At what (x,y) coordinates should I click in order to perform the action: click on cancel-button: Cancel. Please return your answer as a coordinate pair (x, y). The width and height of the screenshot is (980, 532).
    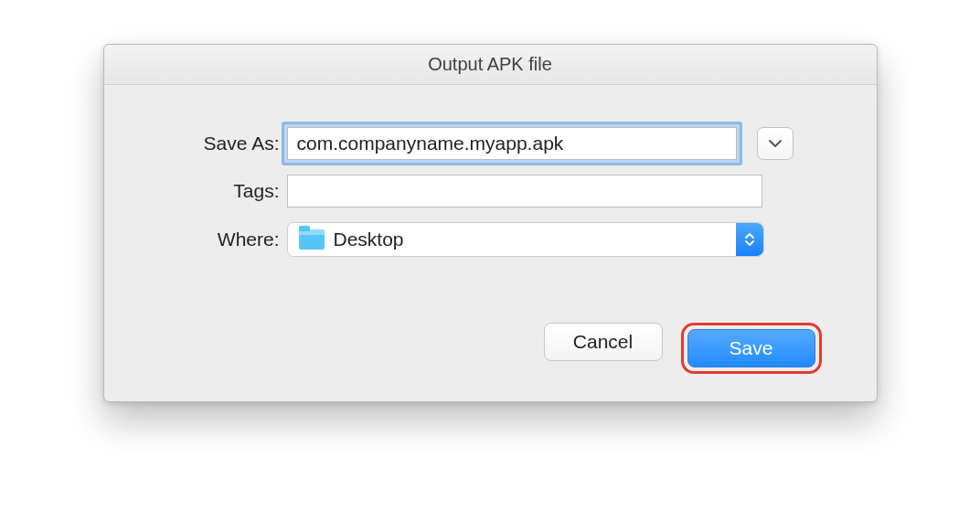
    Looking at the image, I should click on (603, 342).